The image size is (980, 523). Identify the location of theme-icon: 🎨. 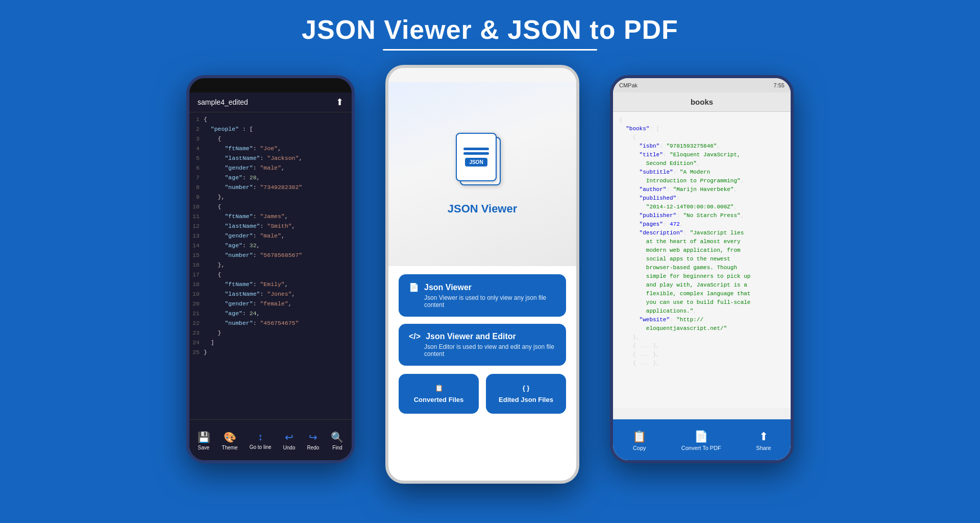
(230, 437).